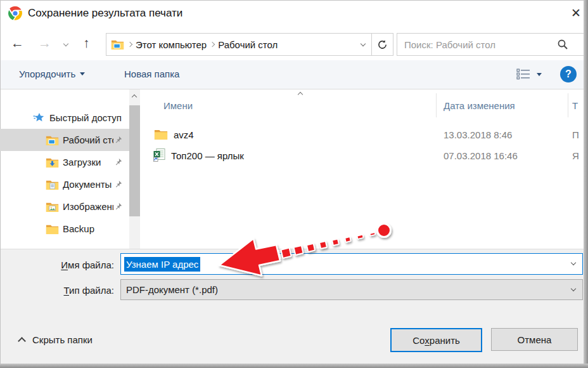 The width and height of the screenshot is (588, 368). What do you see at coordinates (79, 291) in the screenshot?
I see `filetype-label: Тип файла:` at bounding box center [79, 291].